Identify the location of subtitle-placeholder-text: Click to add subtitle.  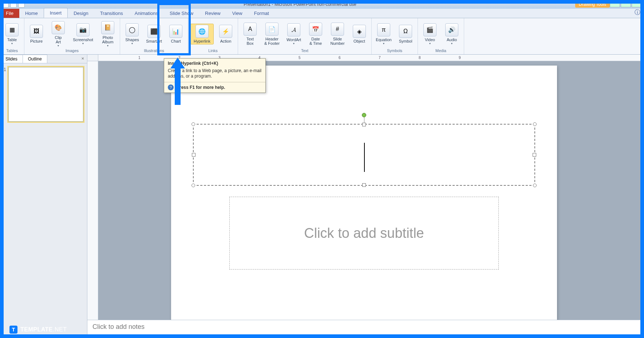
(364, 233).